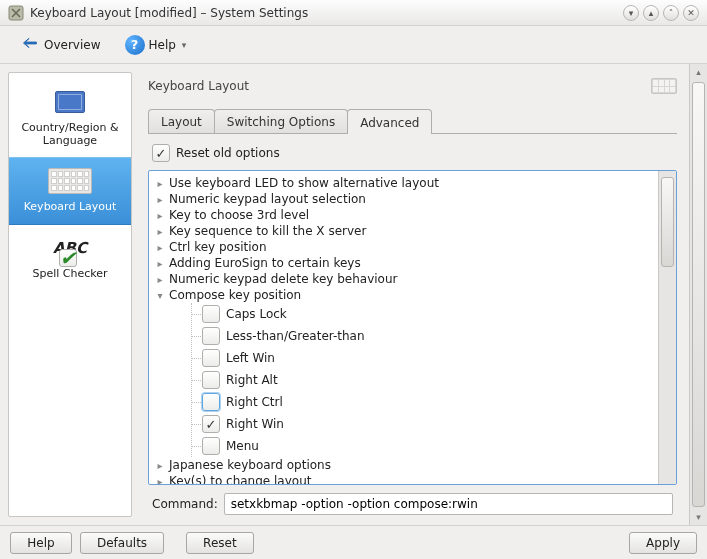 The height and width of the screenshot is (559, 707). I want to click on window-min-button: ▾, so click(631, 13).